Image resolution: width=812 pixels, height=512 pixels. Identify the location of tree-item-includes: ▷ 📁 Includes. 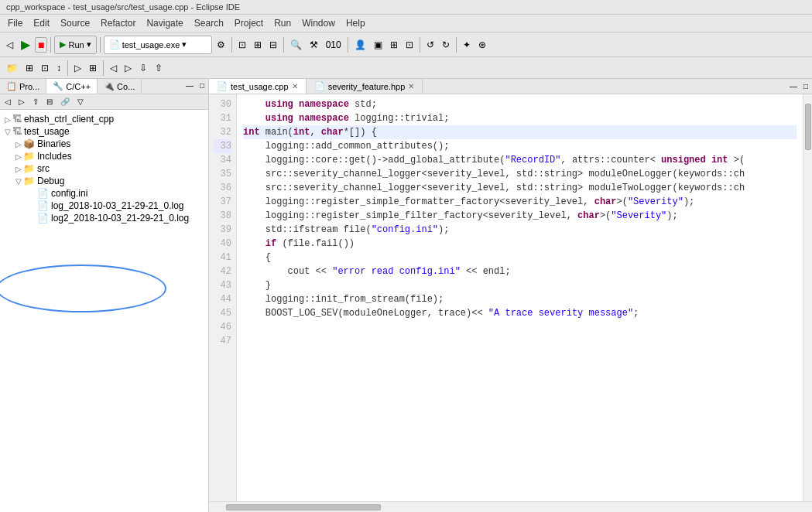
(104, 156).